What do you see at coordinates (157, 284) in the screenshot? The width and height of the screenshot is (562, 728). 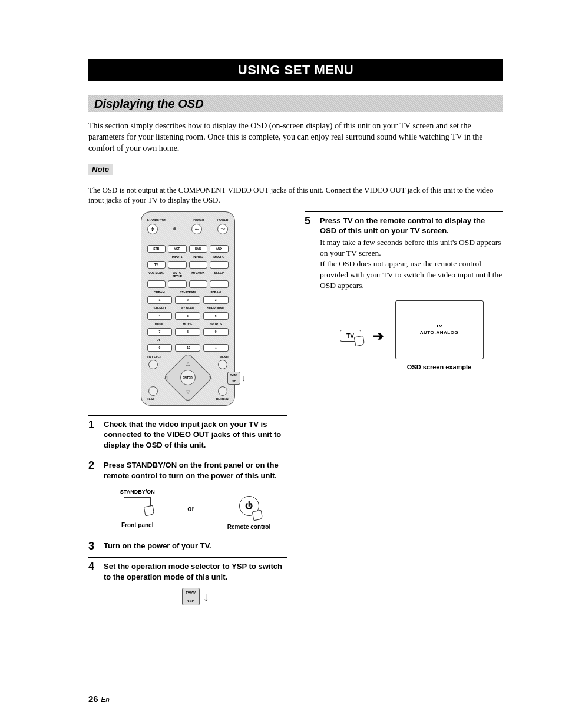 I see `remote-volmode-button` at bounding box center [157, 284].